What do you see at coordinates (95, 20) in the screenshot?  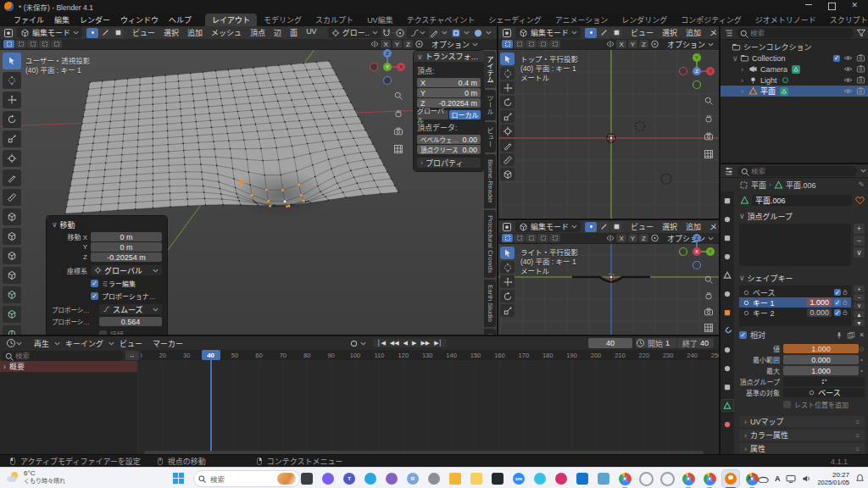 I see `menu-2: レンダー` at bounding box center [95, 20].